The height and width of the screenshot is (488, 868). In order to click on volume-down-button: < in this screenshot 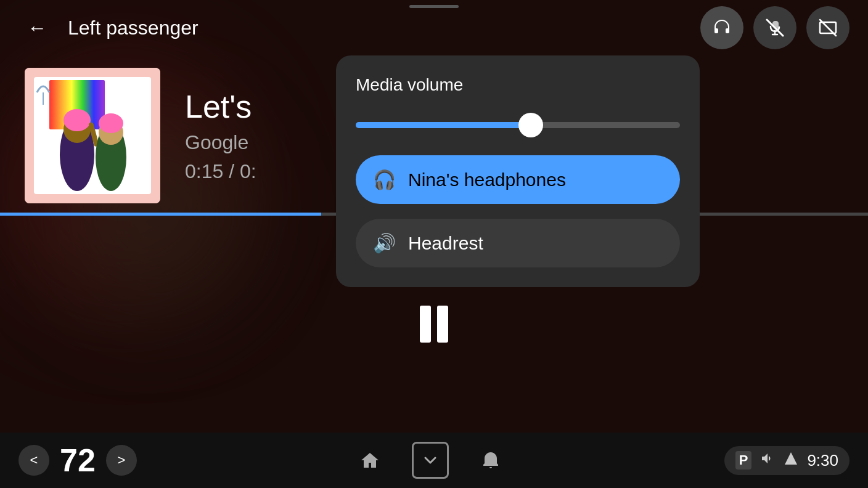, I will do `click(34, 460)`.